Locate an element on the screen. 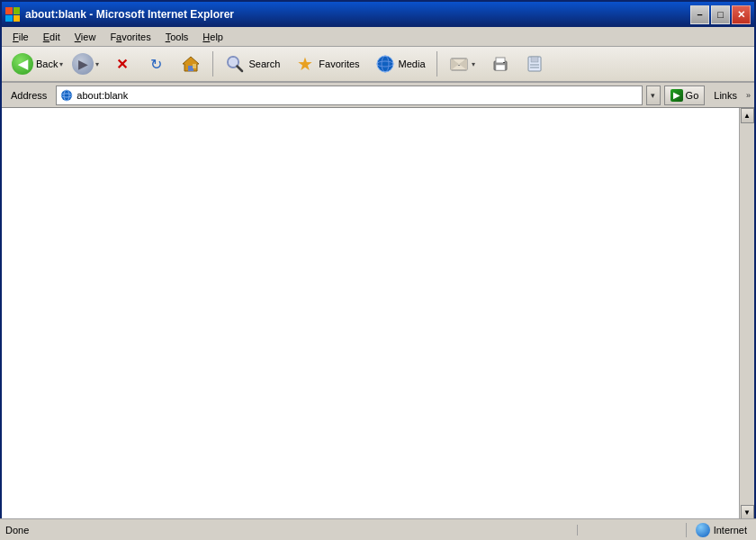 This screenshot has height=540, width=756. window-controls: – □ ✕ is located at coordinates (720, 14).